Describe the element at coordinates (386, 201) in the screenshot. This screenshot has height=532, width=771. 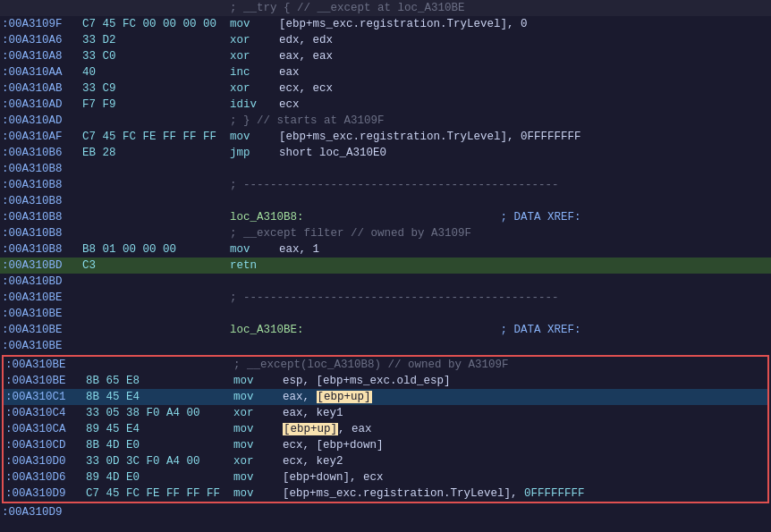
I see `line-empty-b8-2: :00A310B8` at that location.